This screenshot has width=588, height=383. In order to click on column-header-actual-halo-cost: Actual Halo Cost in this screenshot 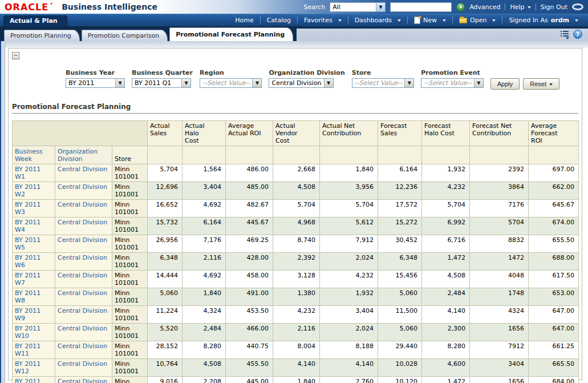, I will do `click(204, 134)`.